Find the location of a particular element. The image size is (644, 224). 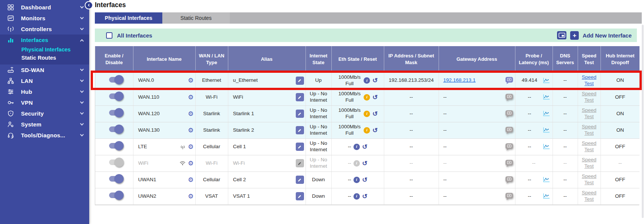

sidebar-subitem-static-routes: Static Routes is located at coordinates (45, 58).